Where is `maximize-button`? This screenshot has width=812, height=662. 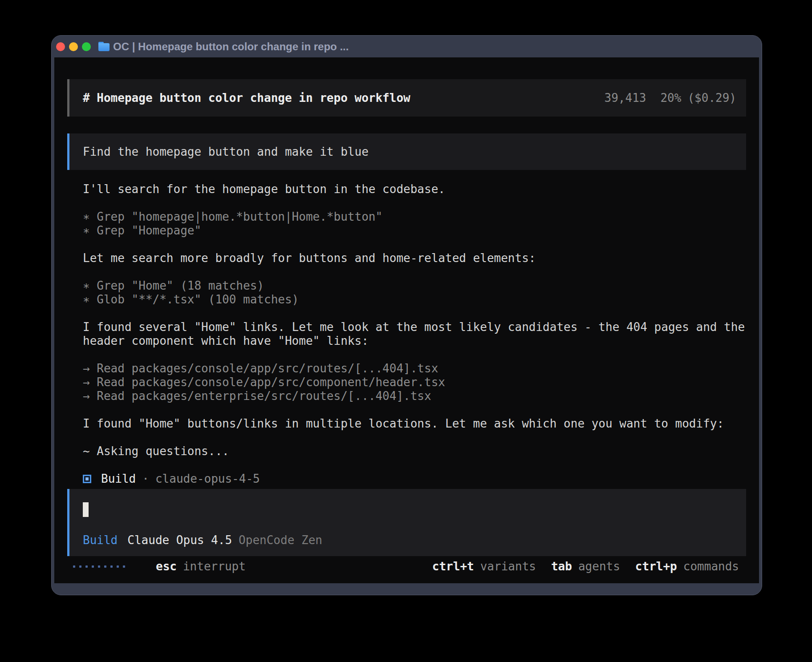 maximize-button is located at coordinates (86, 47).